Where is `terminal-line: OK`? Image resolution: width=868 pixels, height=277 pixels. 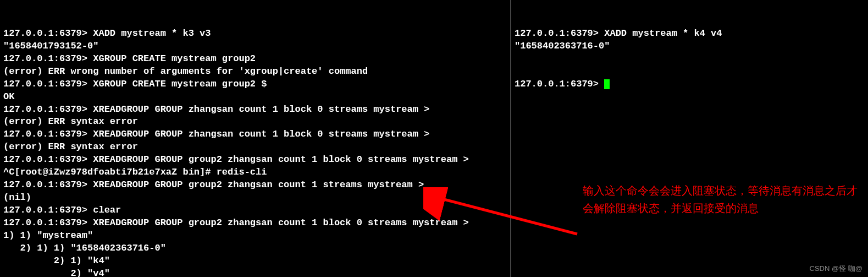 terminal-line: OK is located at coordinates (255, 97).